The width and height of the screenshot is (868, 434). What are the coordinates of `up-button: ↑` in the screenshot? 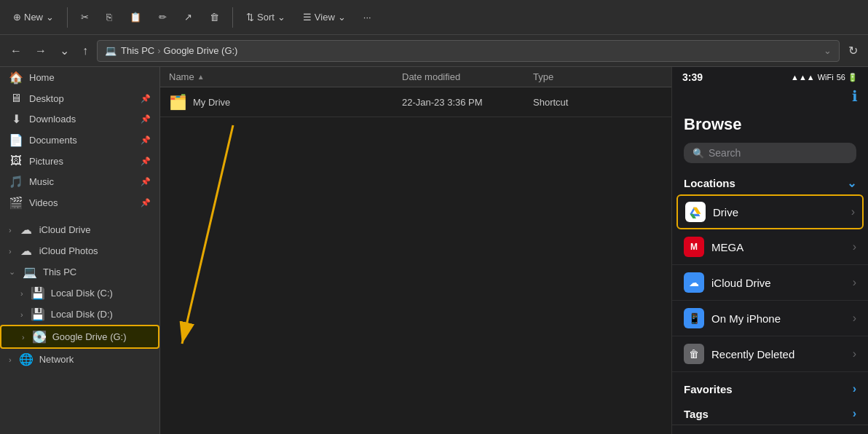 It's located at (85, 51).